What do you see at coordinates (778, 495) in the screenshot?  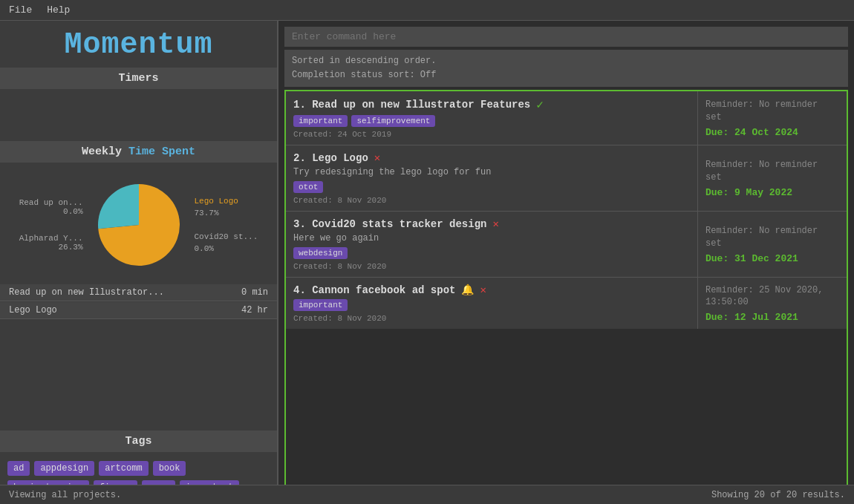 I see `status-right: Showing 20 of 20 results.` at bounding box center [778, 495].